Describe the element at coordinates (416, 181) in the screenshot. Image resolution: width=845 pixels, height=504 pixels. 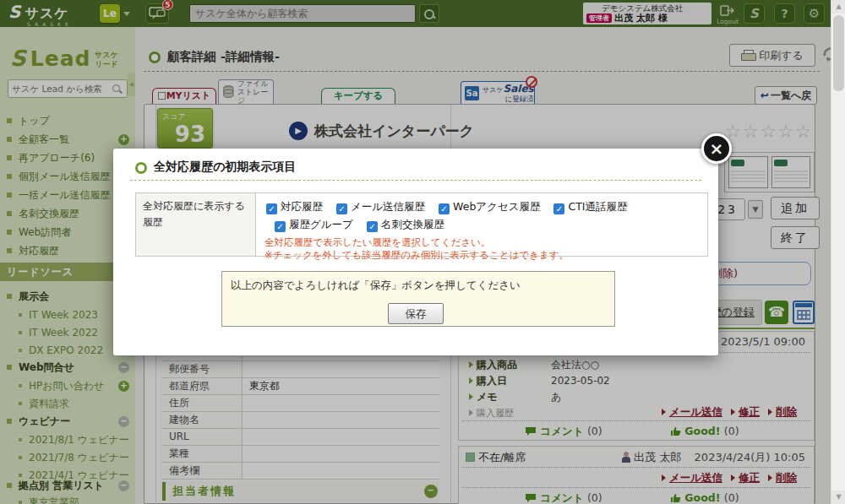
I see `divider` at that location.